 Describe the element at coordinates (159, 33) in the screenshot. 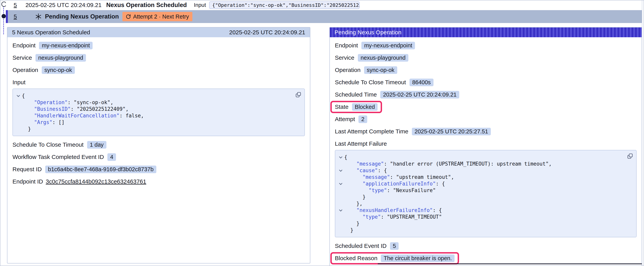

I see `panel-left-header: 5 Nexus Operation Scheduled 2025-02-25 U…` at that location.